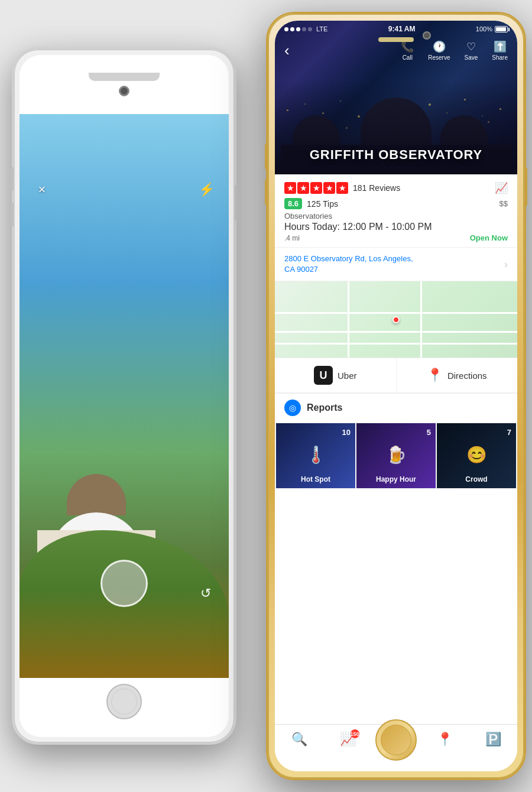  Describe the element at coordinates (396, 408) in the screenshot. I see `reports-header: ◎ Reports` at that location.